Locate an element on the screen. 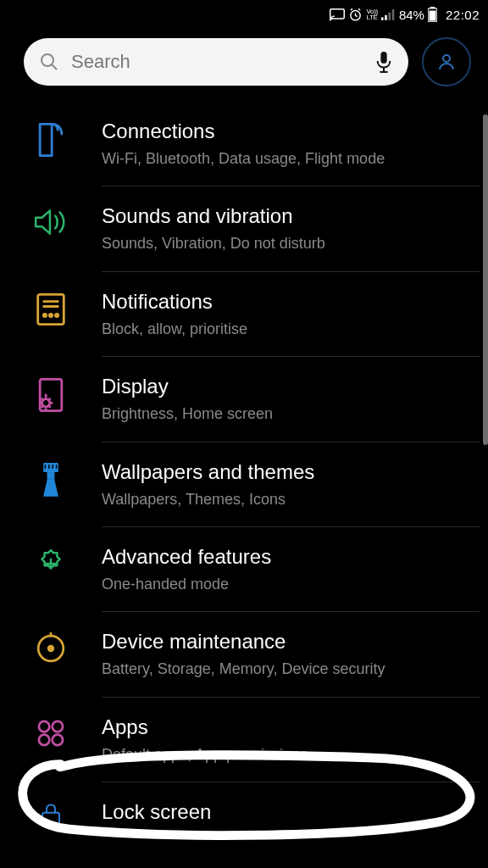 Image resolution: width=488 pixels, height=868 pixels. search-icon is located at coordinates (49, 62).